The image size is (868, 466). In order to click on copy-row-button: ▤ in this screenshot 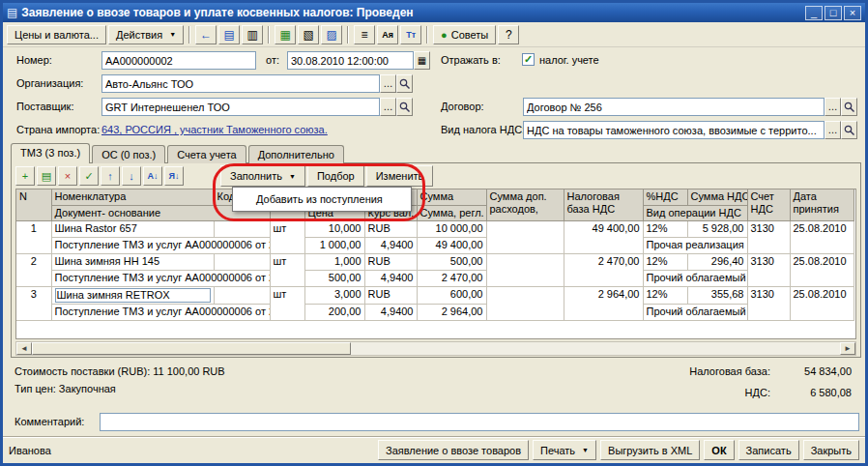, I will do `click(46, 176)`.